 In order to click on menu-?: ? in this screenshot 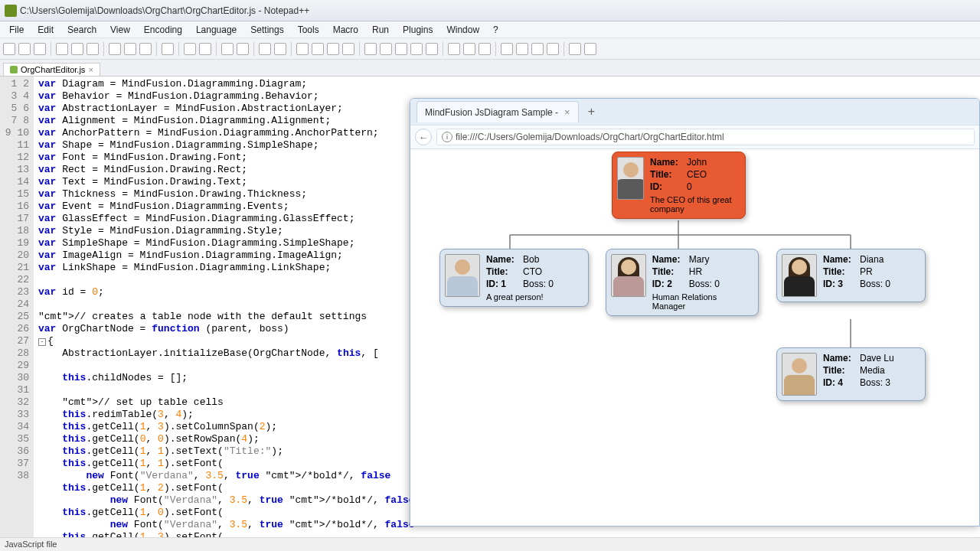, I will do `click(496, 30)`.